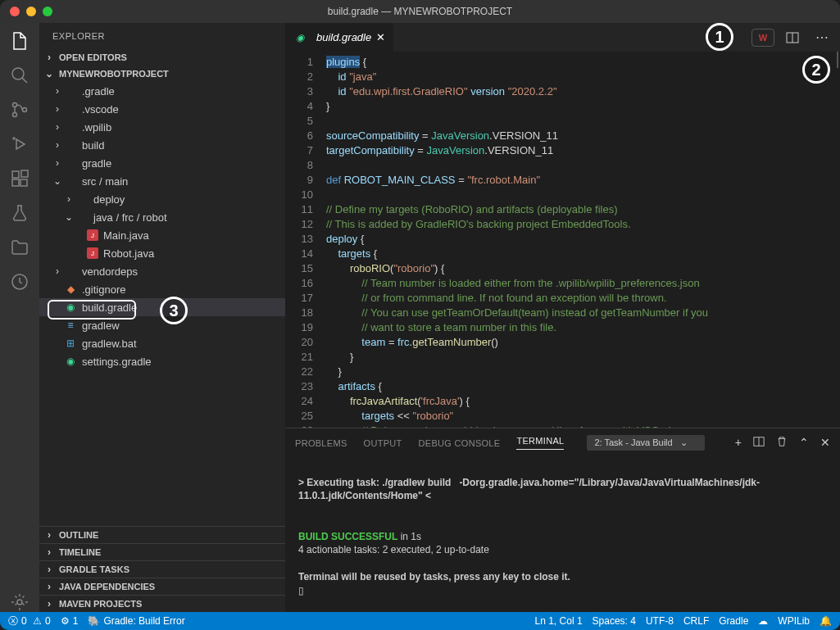  I want to click on tree-label: .gradle, so click(98, 92).